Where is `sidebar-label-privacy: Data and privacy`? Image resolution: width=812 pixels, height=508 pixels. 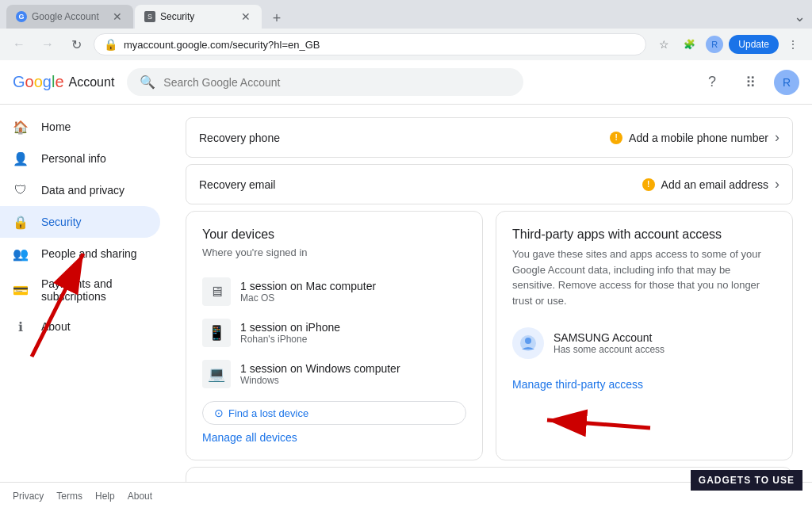 sidebar-label-privacy: Data and privacy is located at coordinates (82, 190).